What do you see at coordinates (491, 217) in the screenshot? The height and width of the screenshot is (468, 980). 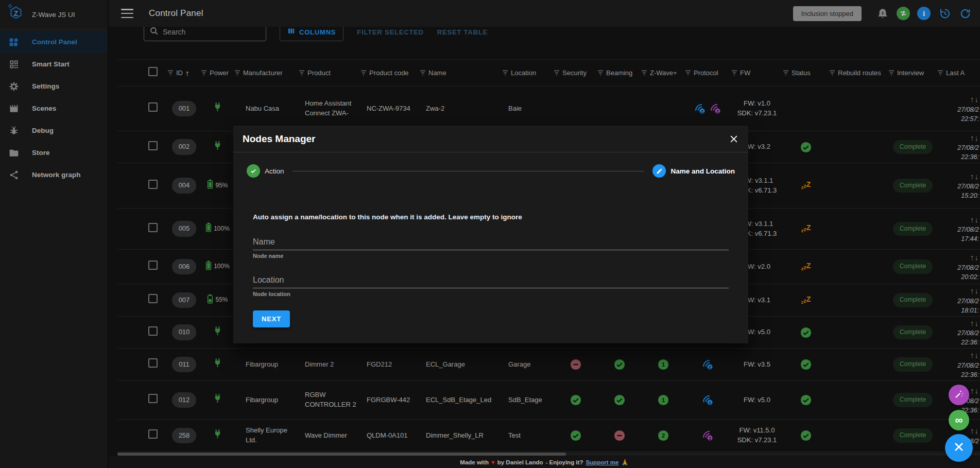 I see `dialog-description: Auto assign a name/location to this node…` at bounding box center [491, 217].